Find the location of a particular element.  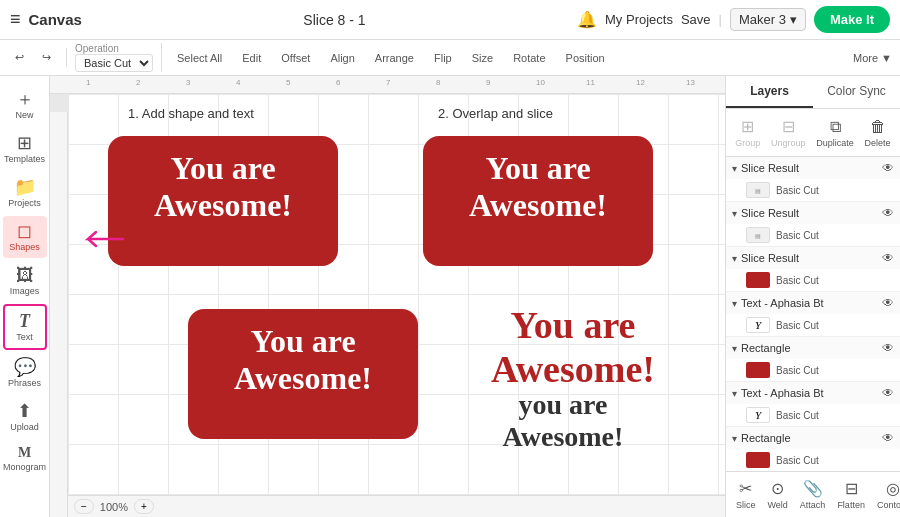

ruler-num-5: 5 is located at coordinates (288, 82).